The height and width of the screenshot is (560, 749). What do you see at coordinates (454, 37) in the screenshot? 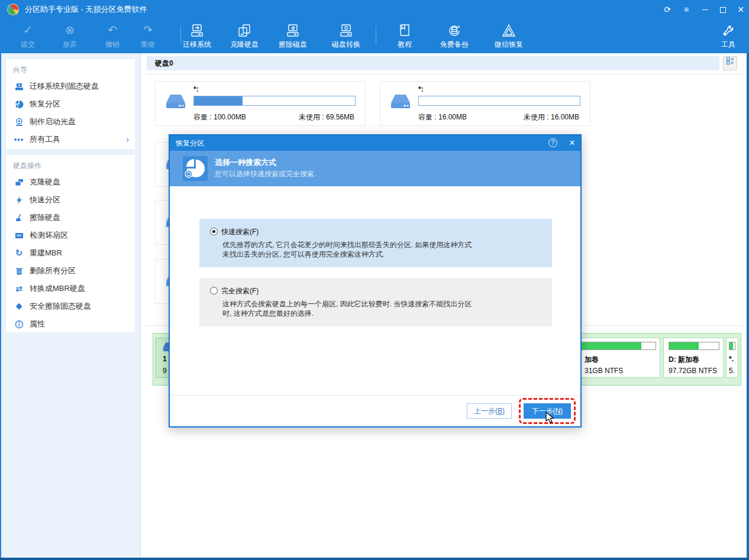
I see `toolbar-free-backup-button: 免费备份` at bounding box center [454, 37].